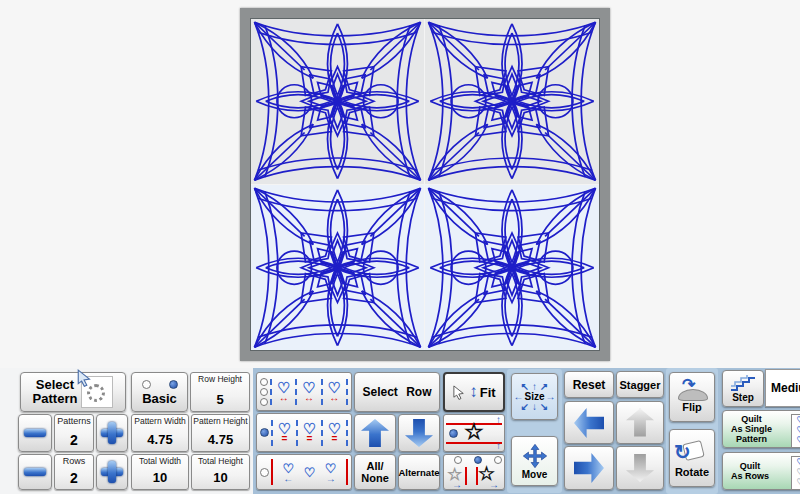 Image resolution: width=800 pixels, height=494 pixels. Describe the element at coordinates (288, 479) in the screenshot. I see `left-arrow-icon: ←` at that location.